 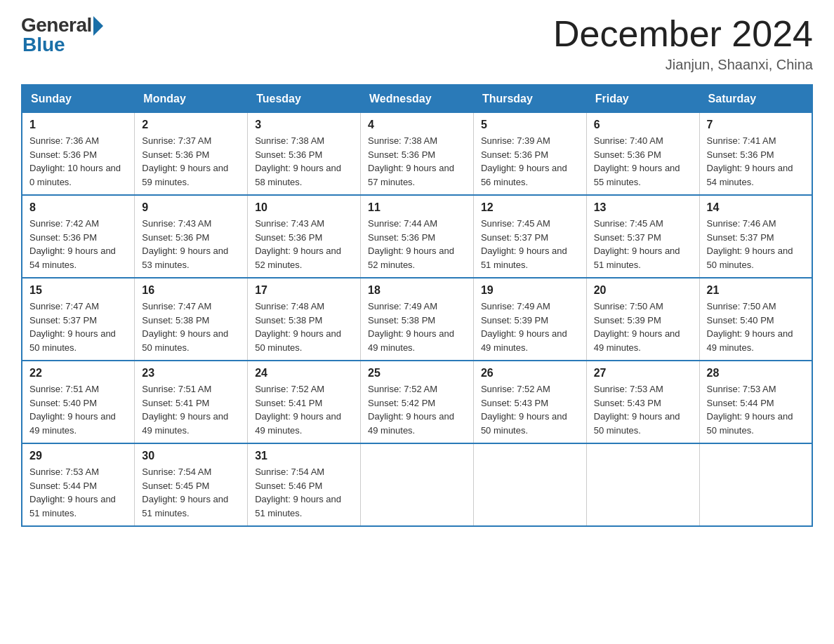 What do you see at coordinates (79, 373) in the screenshot?
I see `day-number: 22` at bounding box center [79, 373].